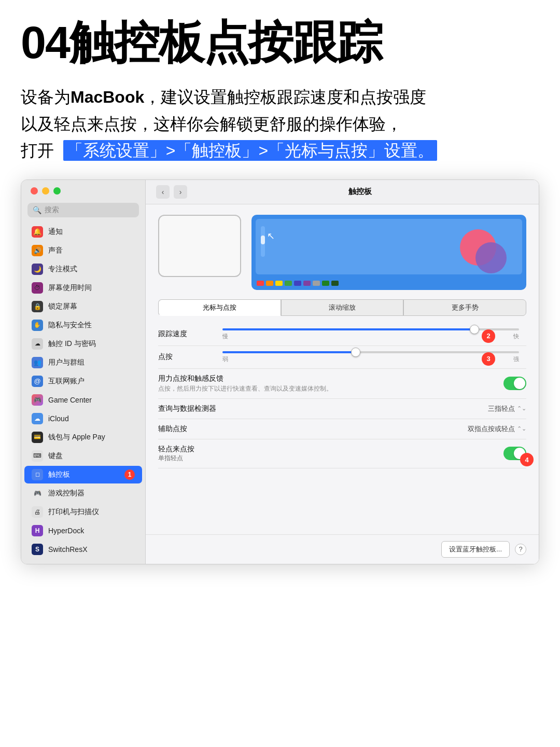 The height and width of the screenshot is (747, 560). What do you see at coordinates (245, 389) in the screenshot?
I see `haptic-desc: 点按，然后用力按下以进行快速查看、查询以及变速媒体控制。` at bounding box center [245, 389].